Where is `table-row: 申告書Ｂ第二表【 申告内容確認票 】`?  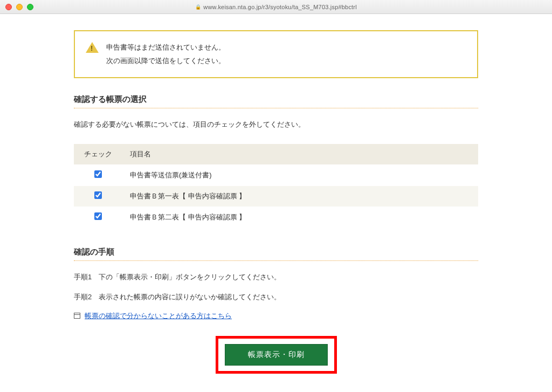 table-row: 申告書Ｂ第二表【 申告内容確認票 】 is located at coordinates (276, 217).